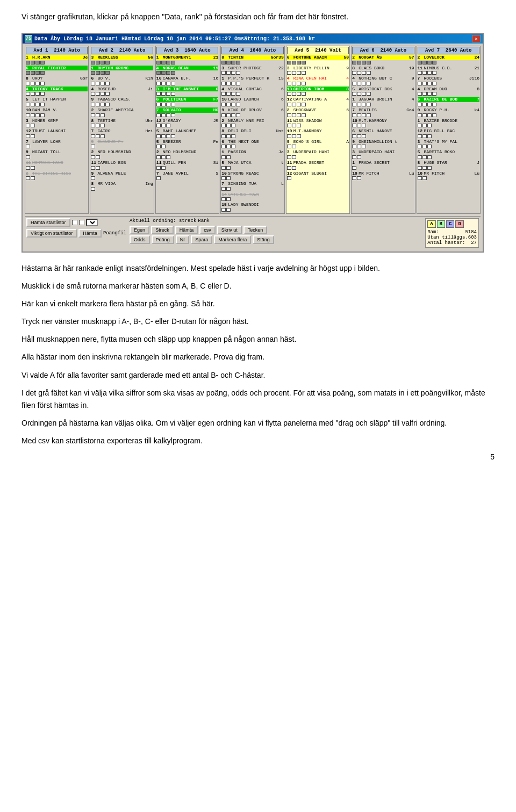  Describe the element at coordinates (256, 230) in the screenshot. I see `tecken-button: Tecken` at that location.